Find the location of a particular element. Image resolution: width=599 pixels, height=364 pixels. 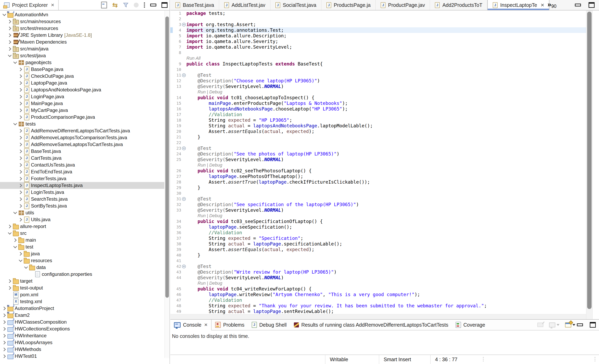

filter-icon is located at coordinates (126, 5).